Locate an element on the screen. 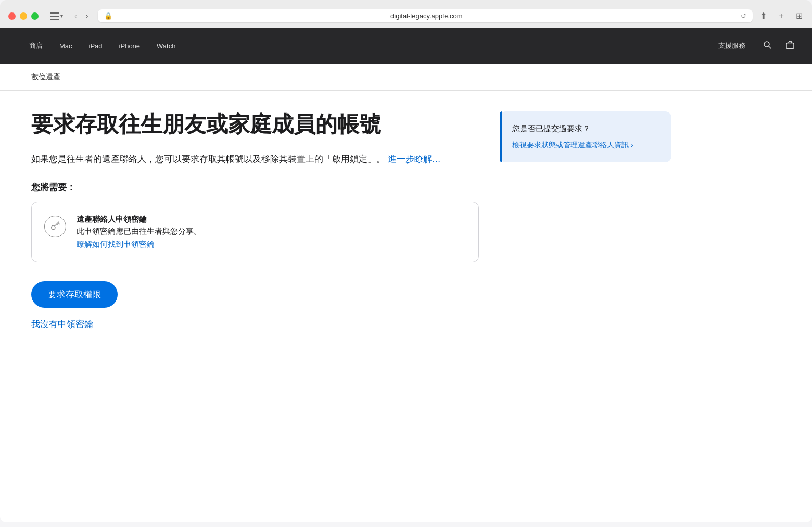  breadcrumb-text: 數位遺產 is located at coordinates (46, 77).